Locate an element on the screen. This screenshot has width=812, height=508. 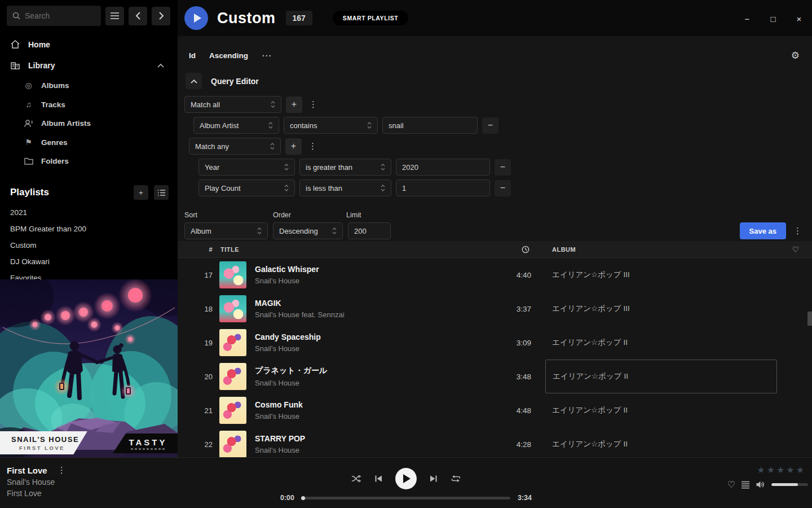
sort-field-button: Id is located at coordinates (192, 55).